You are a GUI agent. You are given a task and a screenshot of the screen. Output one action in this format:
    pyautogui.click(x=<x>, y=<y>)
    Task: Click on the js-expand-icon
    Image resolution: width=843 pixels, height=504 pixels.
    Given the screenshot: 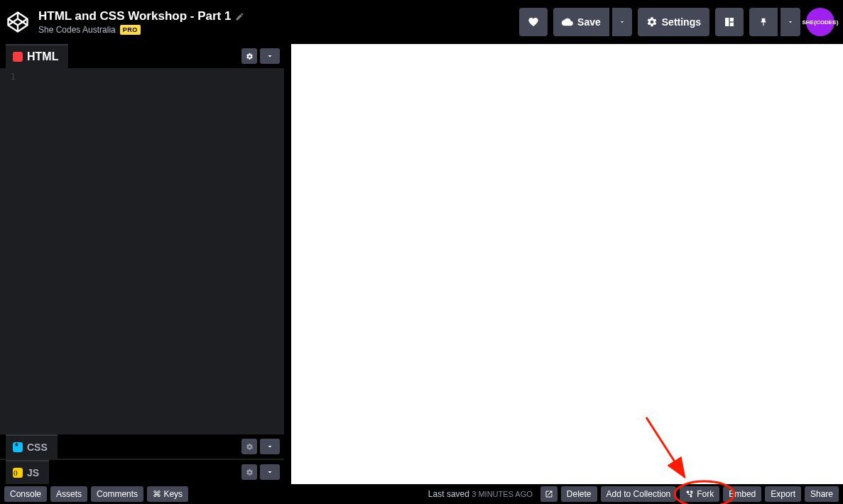 What is the action you would take?
    pyautogui.click(x=270, y=472)
    